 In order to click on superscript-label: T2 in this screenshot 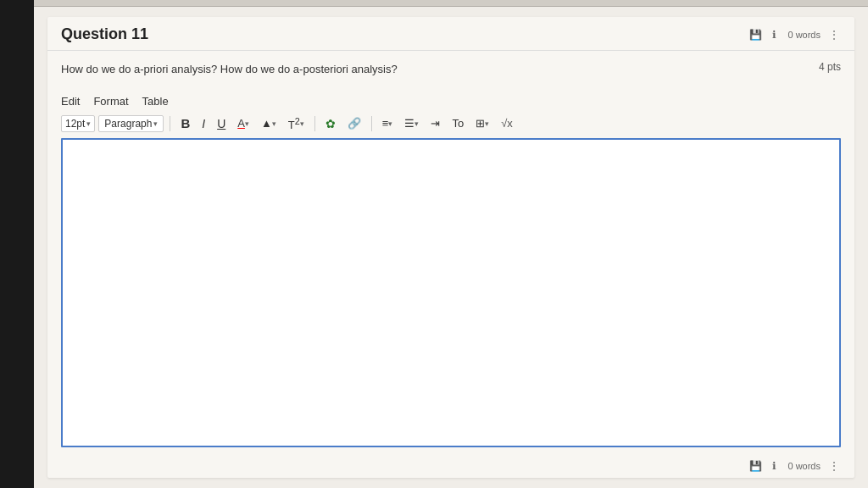, I will do `click(294, 124)`.